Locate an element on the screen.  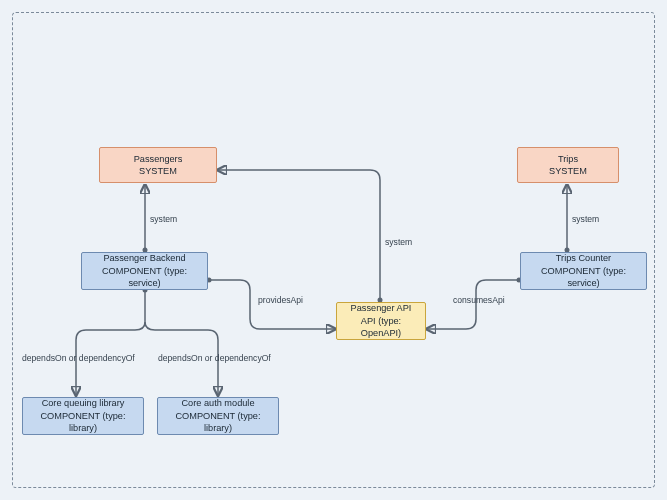
edge-label-provides-api: providesApi is located at coordinates (280, 300).